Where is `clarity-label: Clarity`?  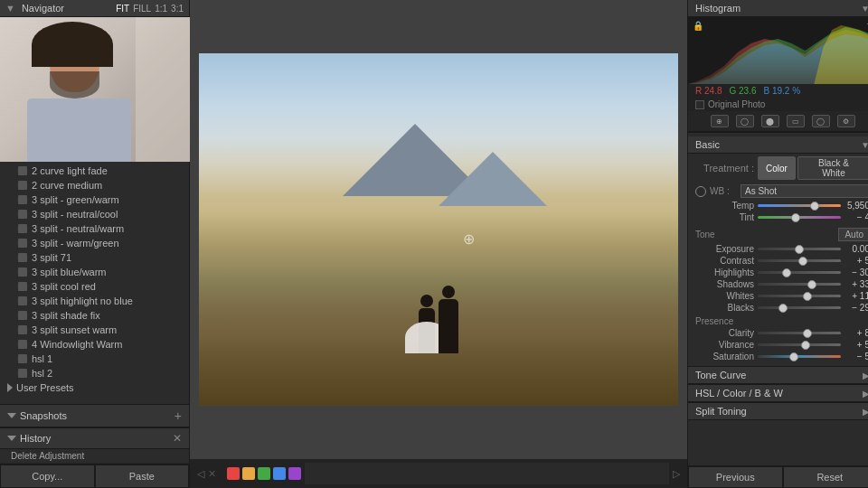 clarity-label: Clarity is located at coordinates (725, 333).